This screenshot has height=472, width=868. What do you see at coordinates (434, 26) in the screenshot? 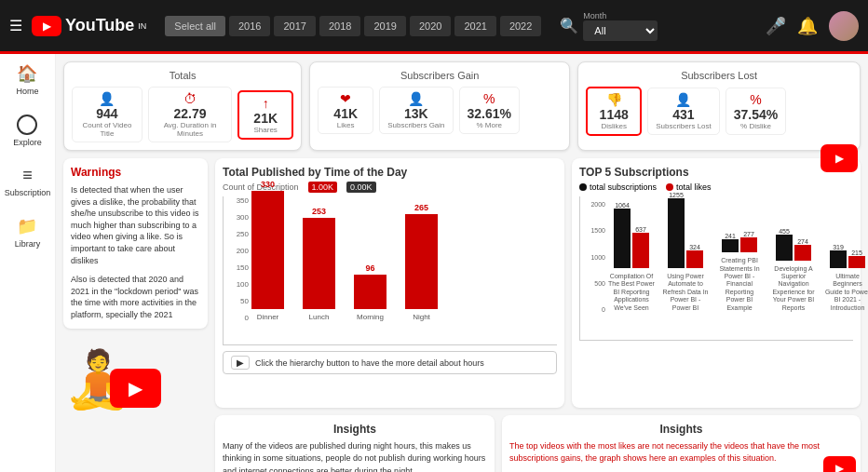
I see `header: ☰ YouTubeIN Select all 2016 2017 2018 20…` at bounding box center [434, 26].